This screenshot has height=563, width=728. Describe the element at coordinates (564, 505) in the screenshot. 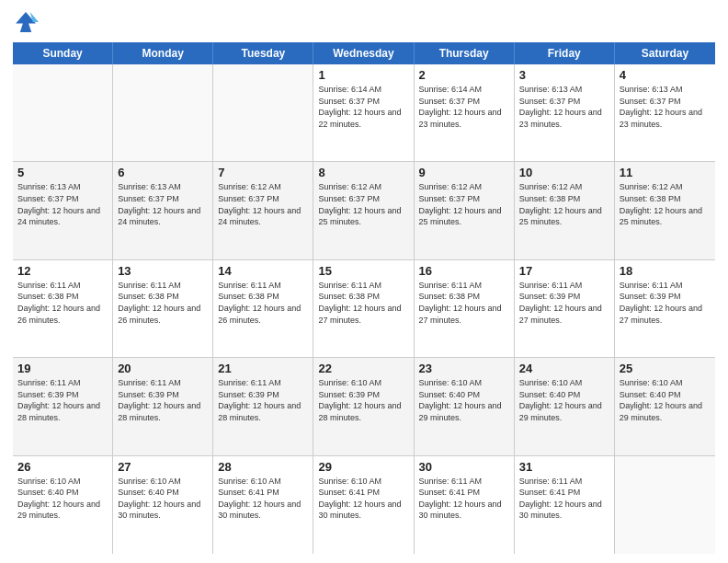

I see `calendar-cell: 31Sunrise: 6:11 AMSunset: 6:41 PMDayligh…` at that location.